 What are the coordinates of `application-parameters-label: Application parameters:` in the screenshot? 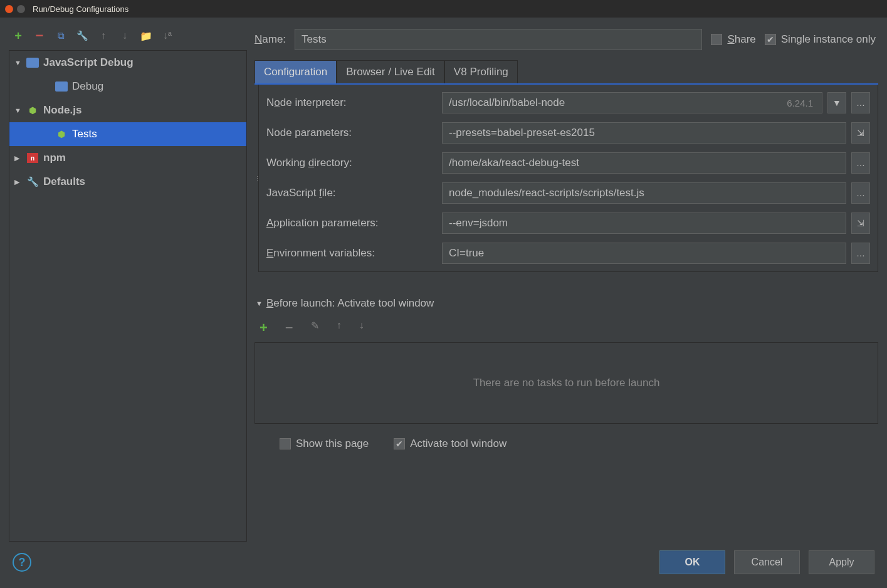 It's located at (354, 223).